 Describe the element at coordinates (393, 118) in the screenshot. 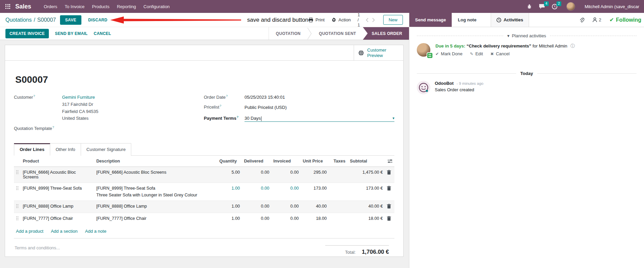

I see `dropdown-caret-icon: ▾` at that location.